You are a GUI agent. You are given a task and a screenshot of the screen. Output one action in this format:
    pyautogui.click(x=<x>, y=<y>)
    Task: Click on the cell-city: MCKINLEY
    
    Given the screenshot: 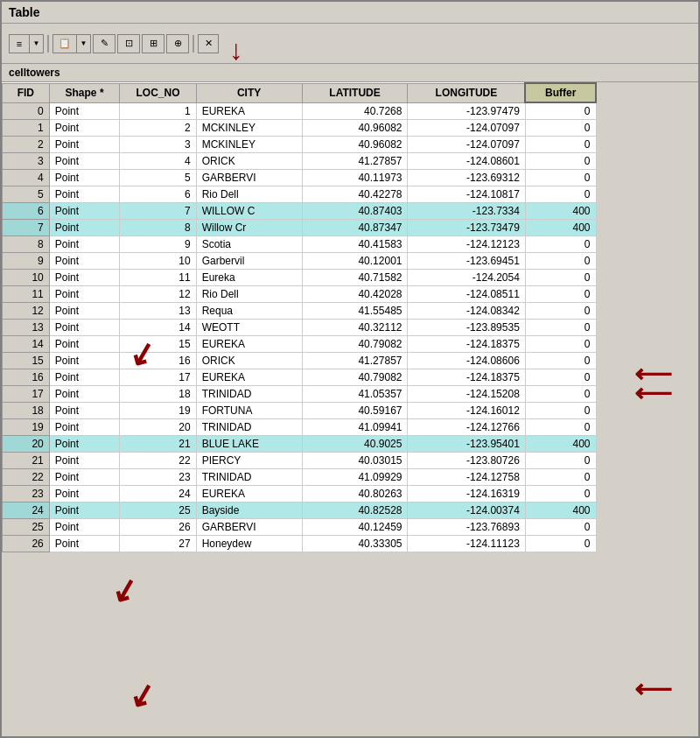 What is the action you would take?
    pyautogui.click(x=248, y=128)
    